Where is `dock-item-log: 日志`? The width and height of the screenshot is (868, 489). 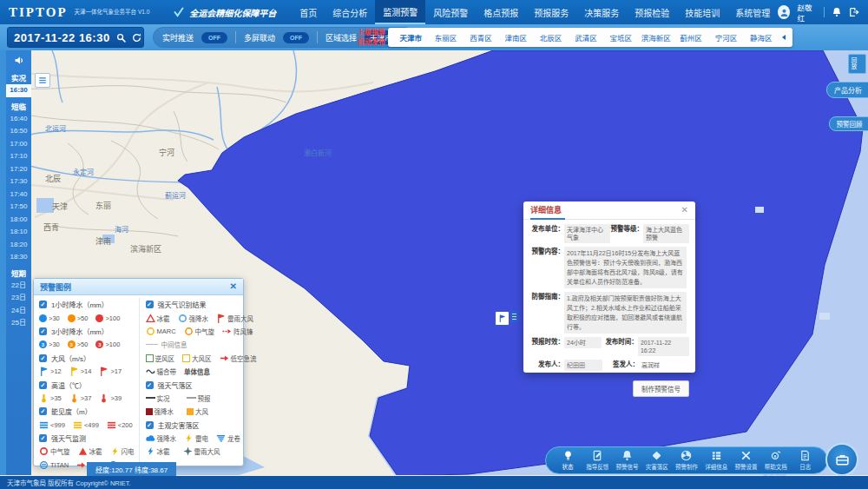 dock-item-log: 日志 is located at coordinates (806, 460).